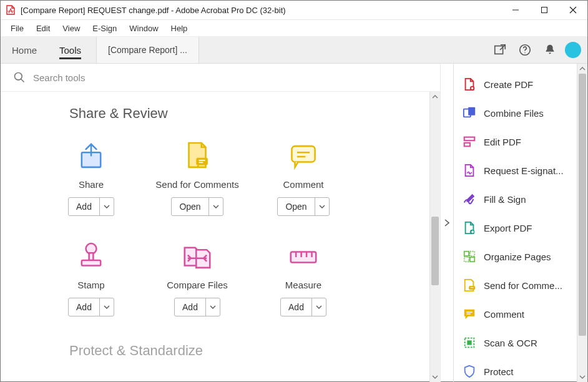 This screenshot has width=588, height=382. Describe the element at coordinates (91, 157) in the screenshot. I see `share-icon` at that location.